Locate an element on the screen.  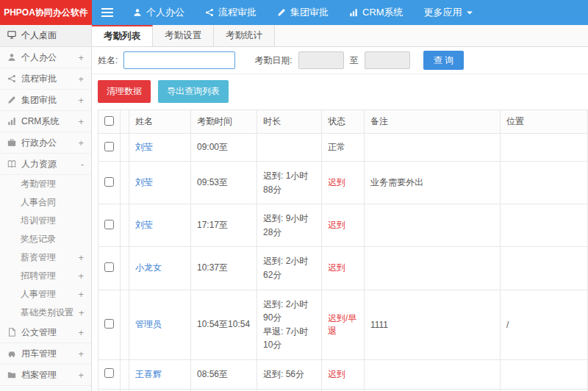
sidebar-item: 公文管理+ is located at coordinates (46, 332).